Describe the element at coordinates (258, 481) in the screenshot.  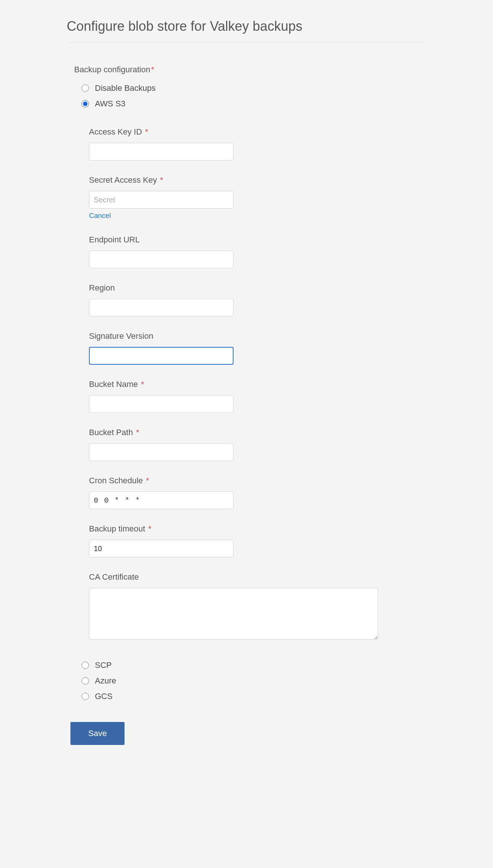
I see `cron-schedule-label: Cron Schedule *` at that location.